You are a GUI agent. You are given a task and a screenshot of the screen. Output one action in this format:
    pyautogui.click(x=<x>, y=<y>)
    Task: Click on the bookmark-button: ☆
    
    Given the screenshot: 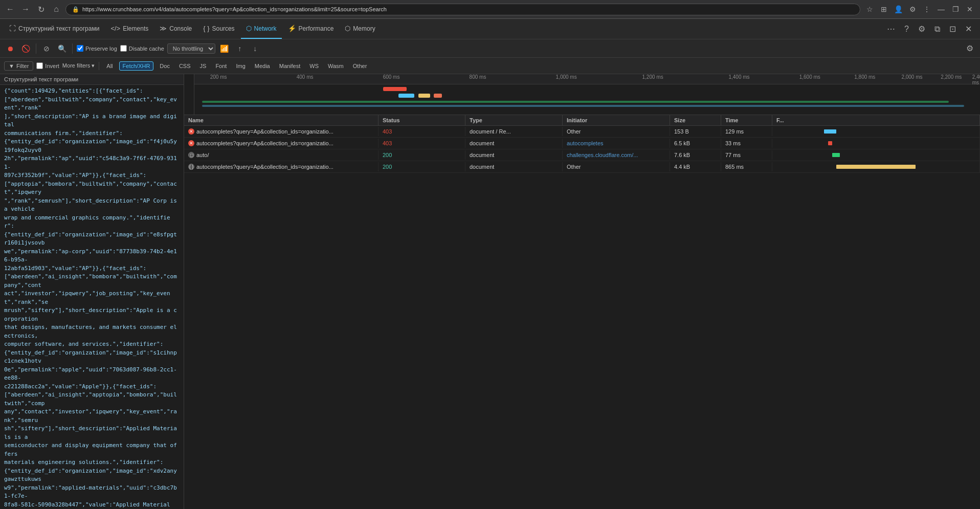 What is the action you would take?
    pyautogui.click(x=870, y=9)
    